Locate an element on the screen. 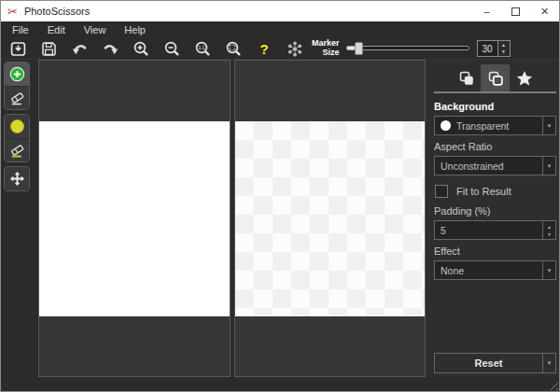 The image size is (560, 392). menu-edit: Edit is located at coordinates (56, 30).